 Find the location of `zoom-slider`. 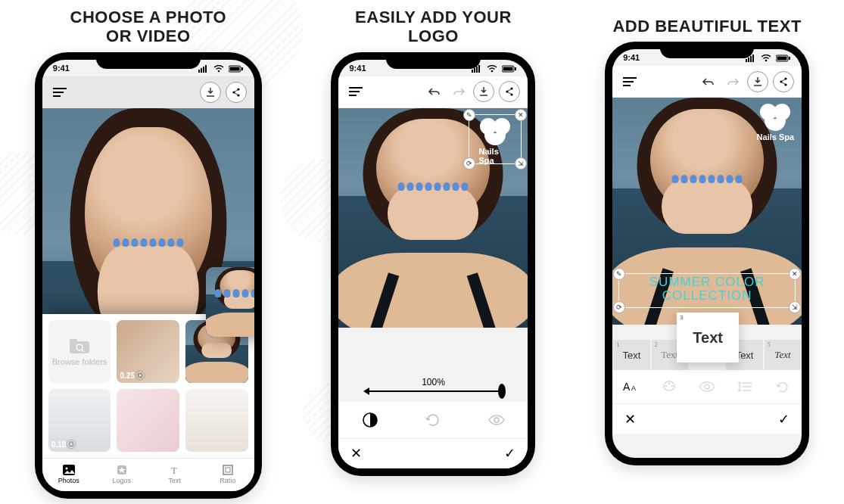

zoom-slider is located at coordinates (433, 391).